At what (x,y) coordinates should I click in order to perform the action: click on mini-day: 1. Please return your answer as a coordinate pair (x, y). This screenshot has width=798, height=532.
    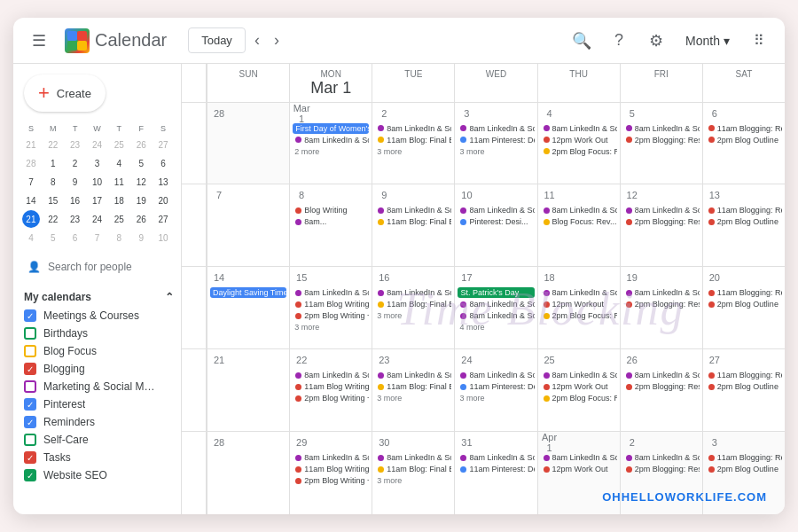
    Looking at the image, I should click on (53, 163).